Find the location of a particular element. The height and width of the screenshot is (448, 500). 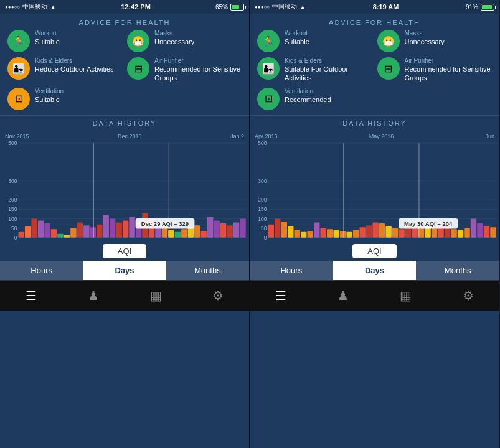

health-item-kids: 👨‍👧Kids & EldersReduce Outdoor Activitie… is located at coordinates (65, 70).